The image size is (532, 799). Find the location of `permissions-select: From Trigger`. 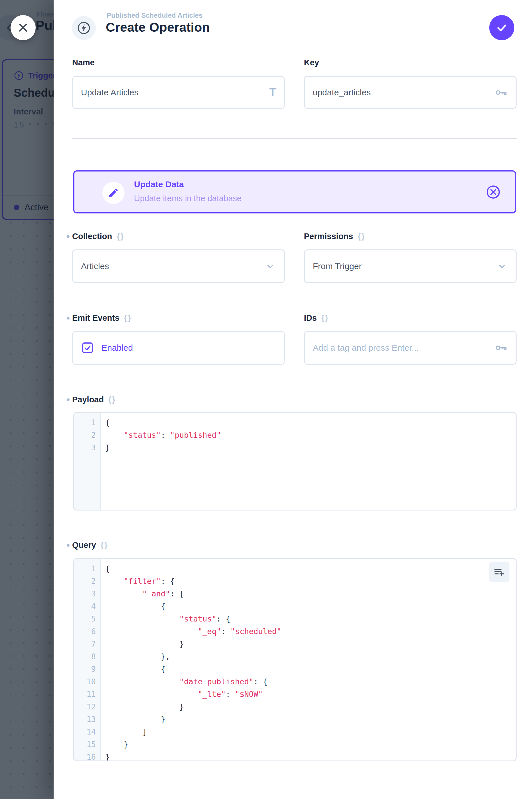

permissions-select: From Trigger is located at coordinates (411, 266).